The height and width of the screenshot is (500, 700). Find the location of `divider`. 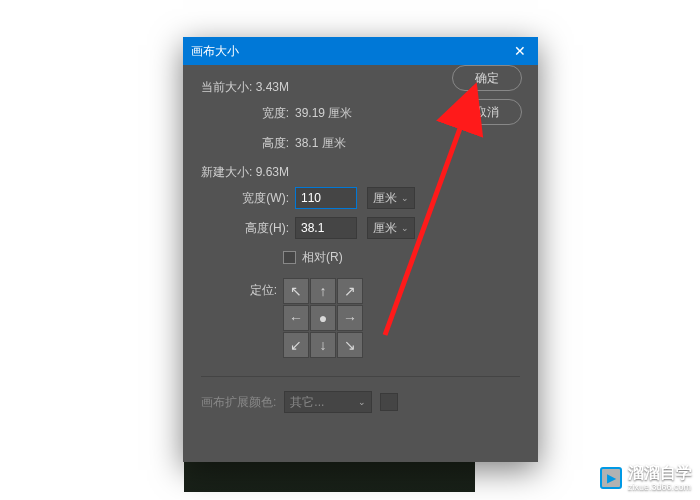

divider is located at coordinates (360, 376).